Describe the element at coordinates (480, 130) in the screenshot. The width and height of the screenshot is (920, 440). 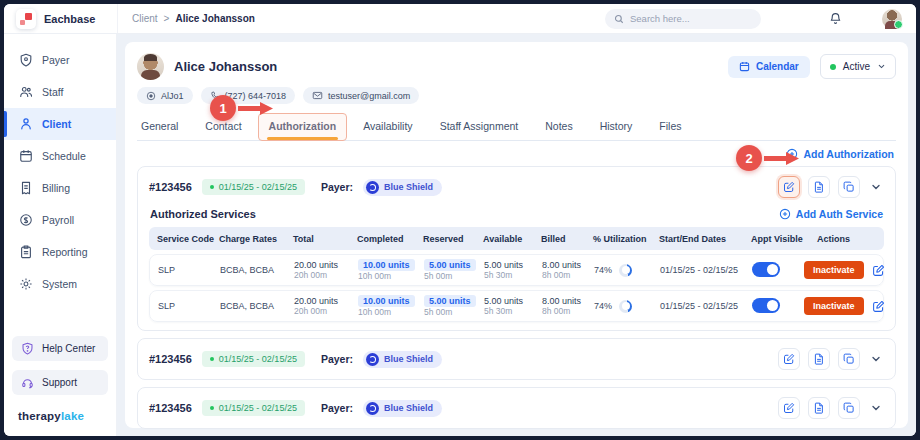
I see `tab-staff-assignment: Staff Assignment` at that location.